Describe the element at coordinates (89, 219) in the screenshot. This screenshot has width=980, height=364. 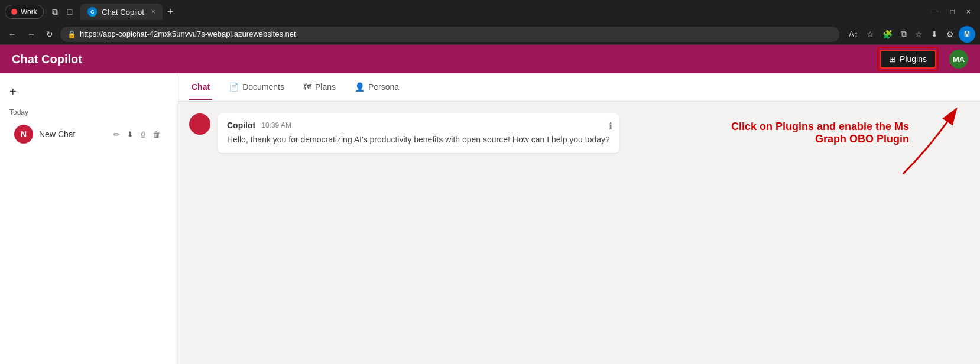
I see `sidebar: + Today N New Chat ✏ ⬇ ⎙ 🗑` at that location.